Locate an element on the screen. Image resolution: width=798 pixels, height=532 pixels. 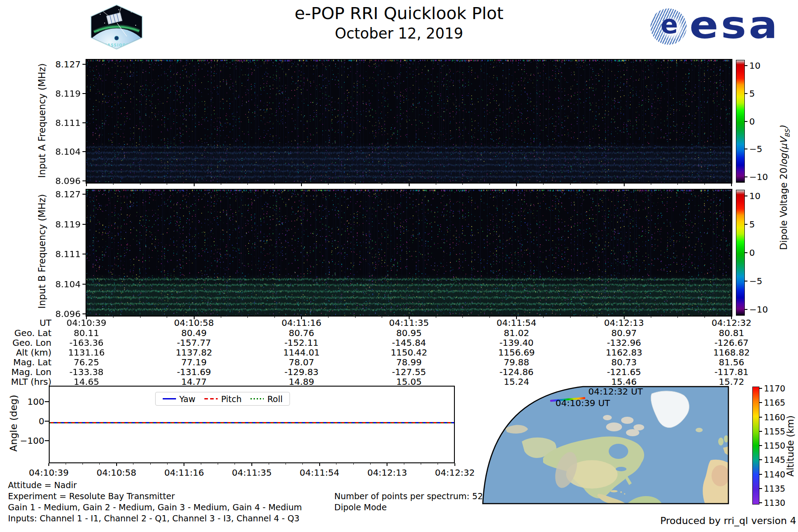
ephemeris-cell: -163.36 is located at coordinates (86, 343).